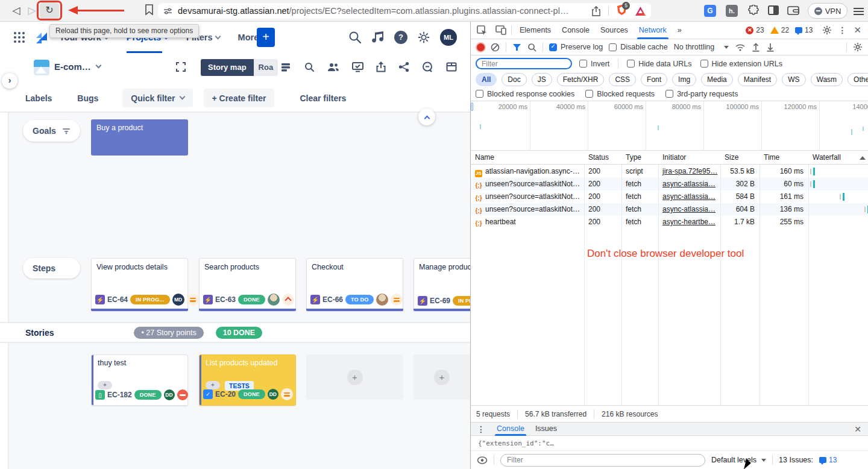 Image resolution: width=868 pixels, height=469 pixels. What do you see at coordinates (669, 444) in the screenshot?
I see `console-log-entry: {"extension_id":"c…` at bounding box center [669, 444].